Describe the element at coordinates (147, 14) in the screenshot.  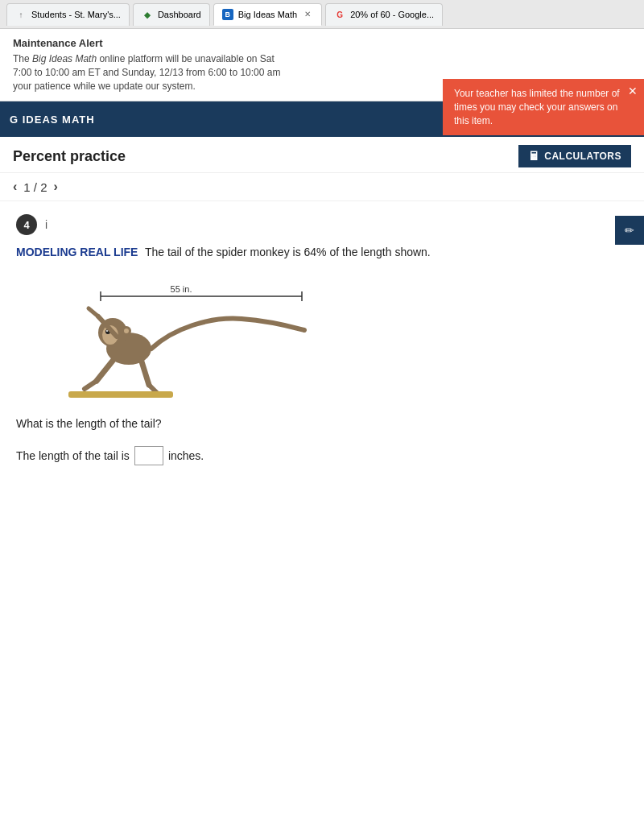
I see `tab-favicon-dashboard: ◆` at that location.